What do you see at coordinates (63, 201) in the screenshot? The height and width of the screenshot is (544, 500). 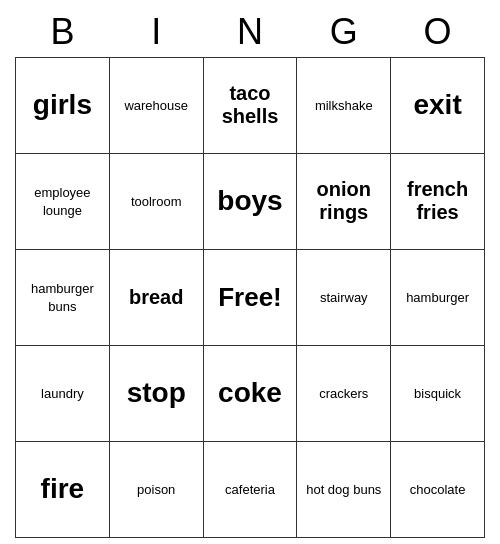 I see `bingo-cell: employee lounge` at bounding box center [63, 201].